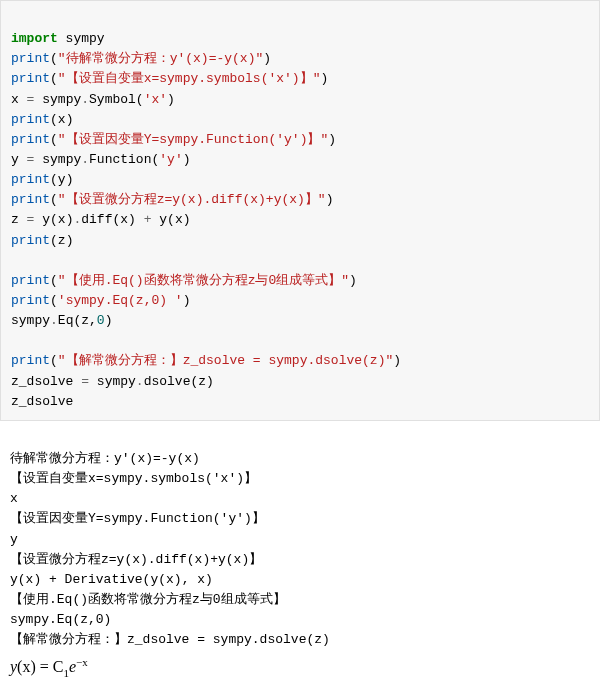 This screenshot has width=600, height=694. What do you see at coordinates (96, 220) in the screenshot?
I see `method: diff` at bounding box center [96, 220].